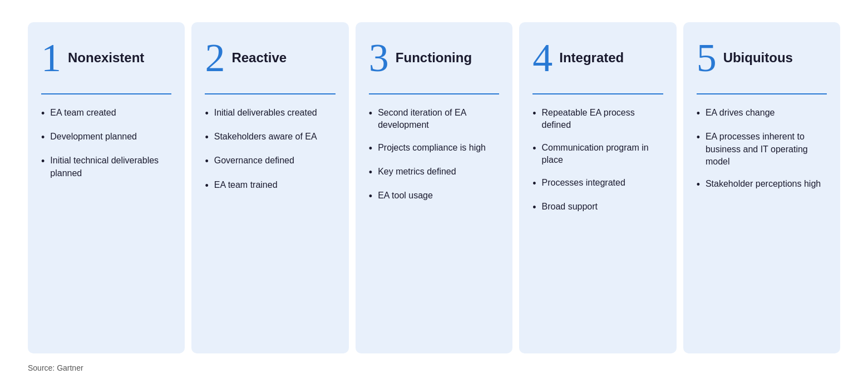 This screenshot has width=868, height=389. What do you see at coordinates (270, 186) in the screenshot?
I see `column-2-item-4: EA team trained` at bounding box center [270, 186].